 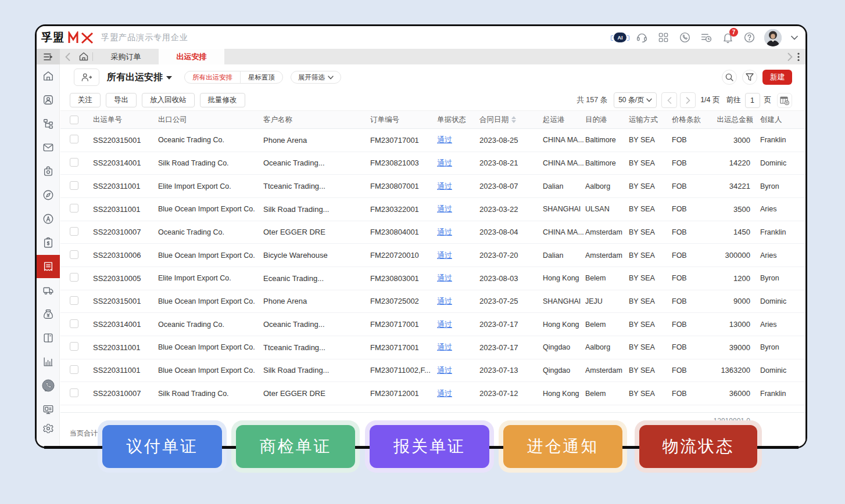 What do you see at coordinates (433, 325) in the screenshot?
I see `table-row: SS220314001Oceanic Trading Co.Oceanic Tr…` at bounding box center [433, 325].